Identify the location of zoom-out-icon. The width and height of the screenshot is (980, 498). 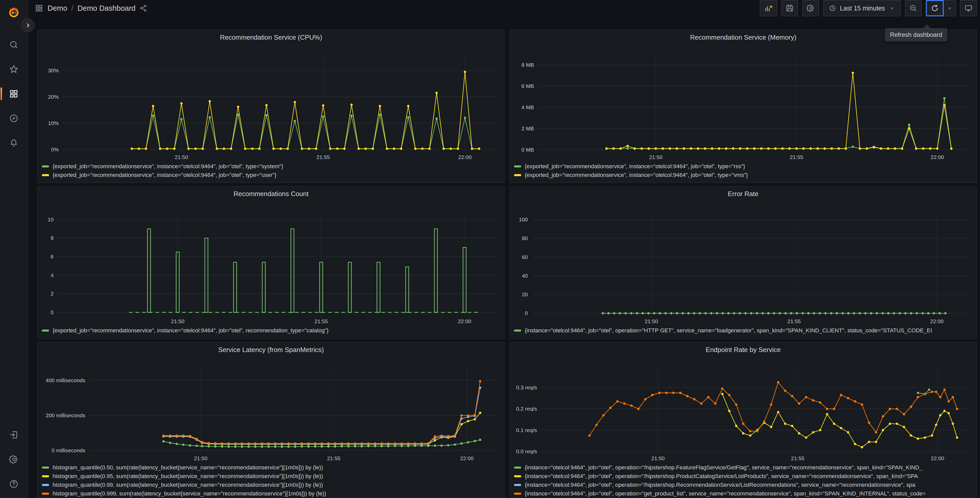
(913, 8).